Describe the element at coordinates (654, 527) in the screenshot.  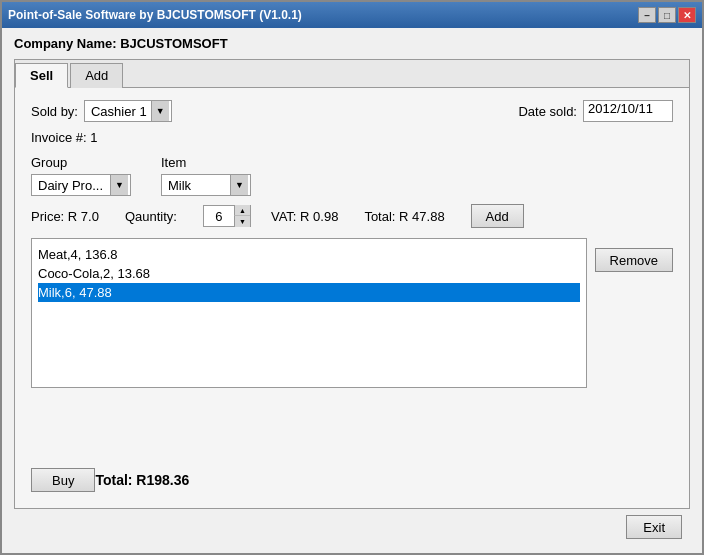
I see `exit-button: Exit` at that location.